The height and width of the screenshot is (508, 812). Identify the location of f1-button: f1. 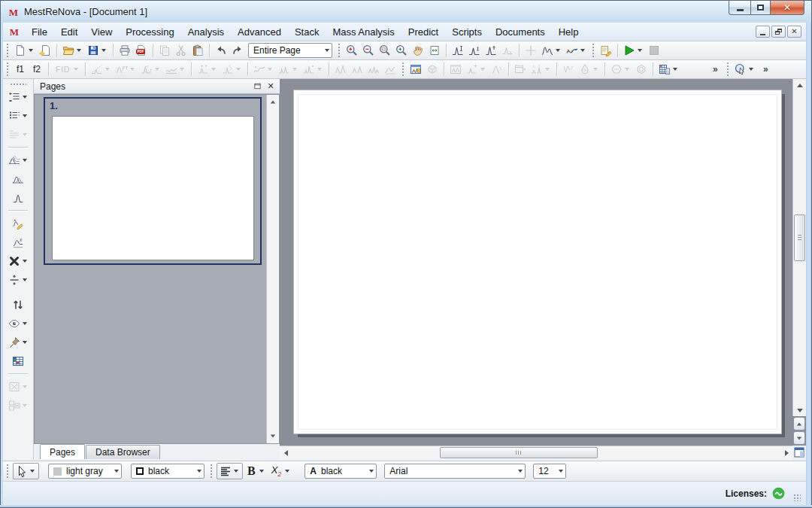
(20, 69).